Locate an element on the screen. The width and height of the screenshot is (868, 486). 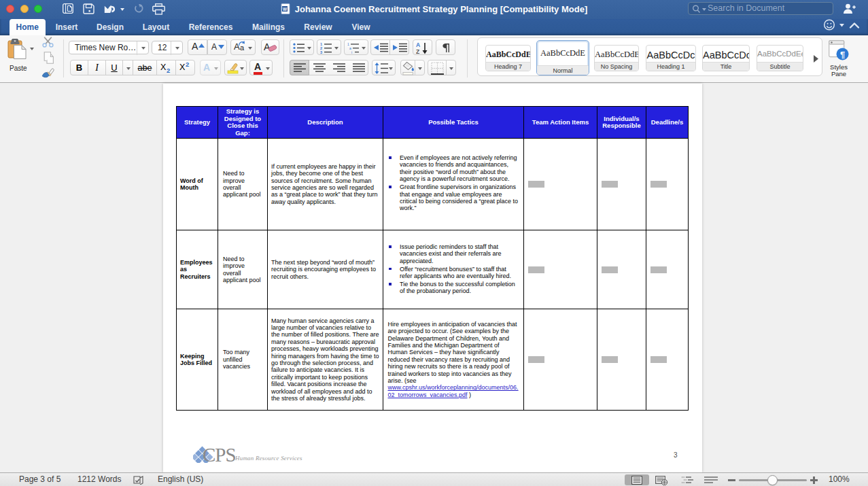
svg-text: i is located at coordinates (352, 52).